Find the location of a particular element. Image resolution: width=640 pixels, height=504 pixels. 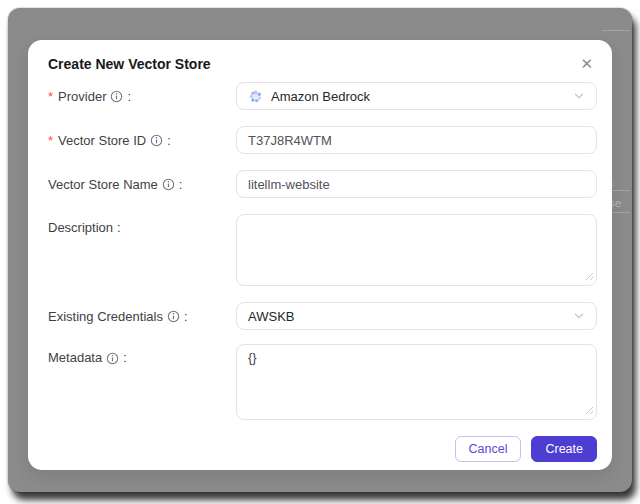

vector-store-name-row: Vector Store Name : is located at coordinates (322, 184).